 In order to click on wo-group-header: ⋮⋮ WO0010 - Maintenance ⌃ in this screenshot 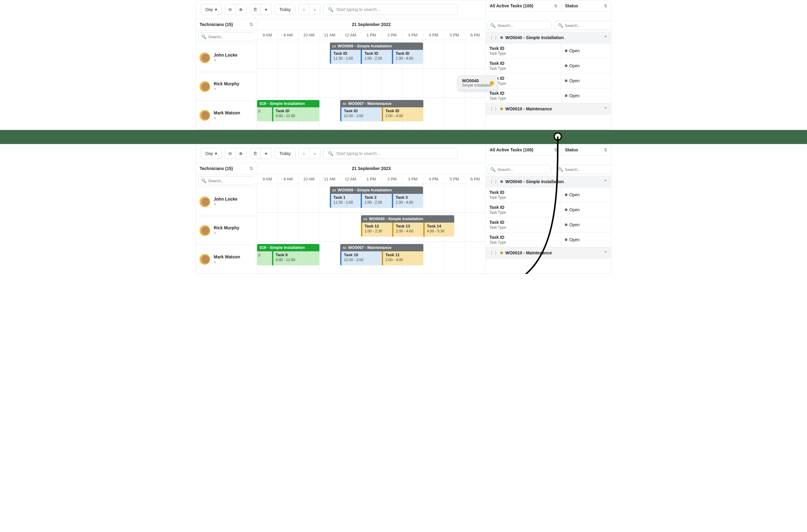, I will do `click(548, 109)`.